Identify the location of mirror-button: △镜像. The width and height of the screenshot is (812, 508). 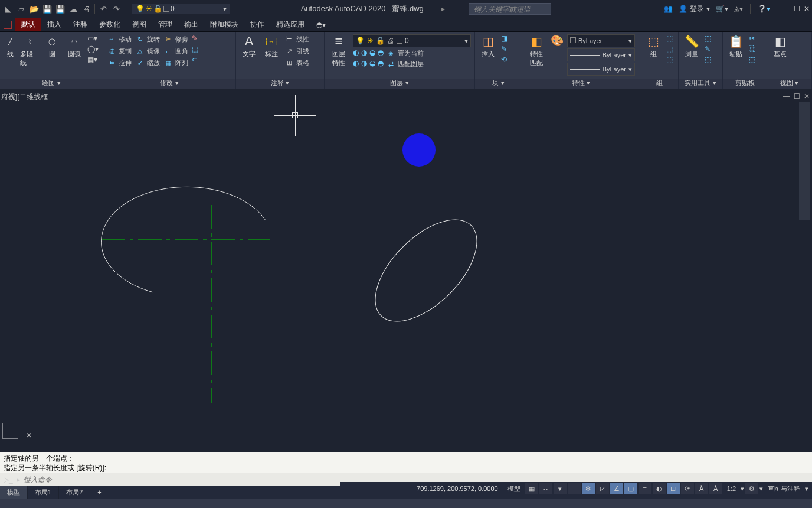
(148, 51).